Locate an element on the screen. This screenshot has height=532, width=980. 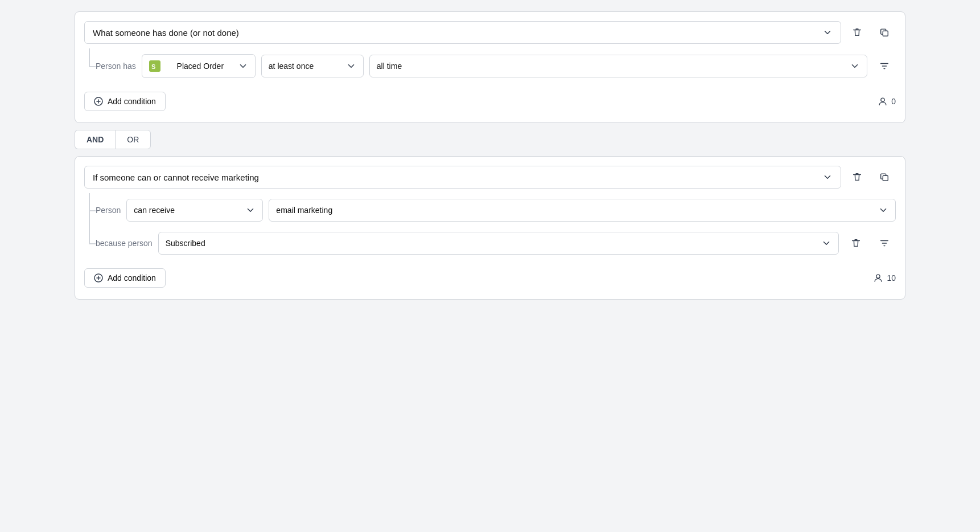
plus-circle-icon is located at coordinates (98, 101).